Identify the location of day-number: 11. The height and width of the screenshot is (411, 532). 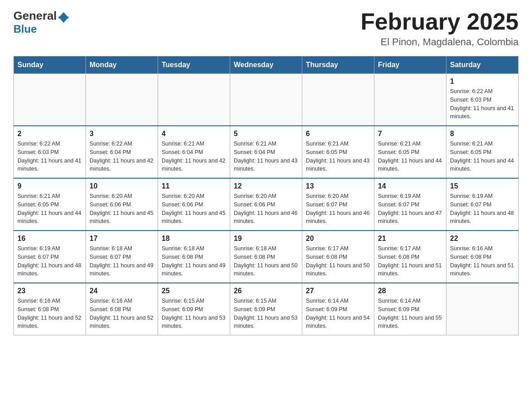
(194, 186).